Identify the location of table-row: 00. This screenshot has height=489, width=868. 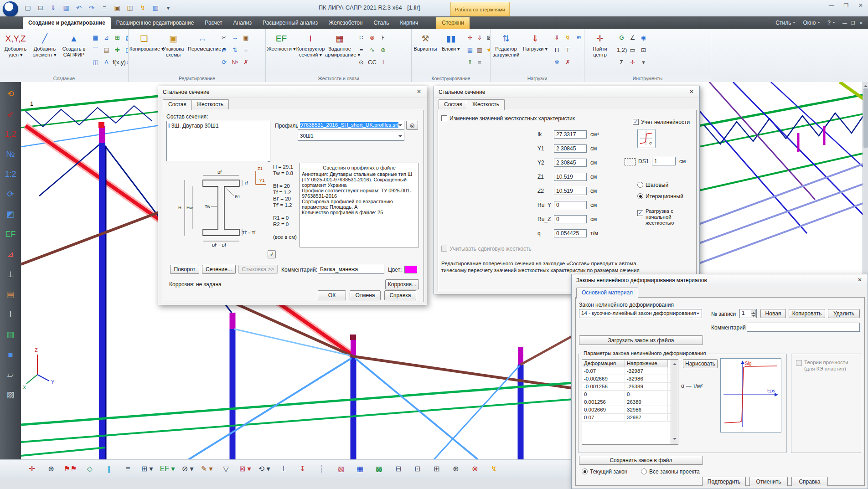
(630, 395).